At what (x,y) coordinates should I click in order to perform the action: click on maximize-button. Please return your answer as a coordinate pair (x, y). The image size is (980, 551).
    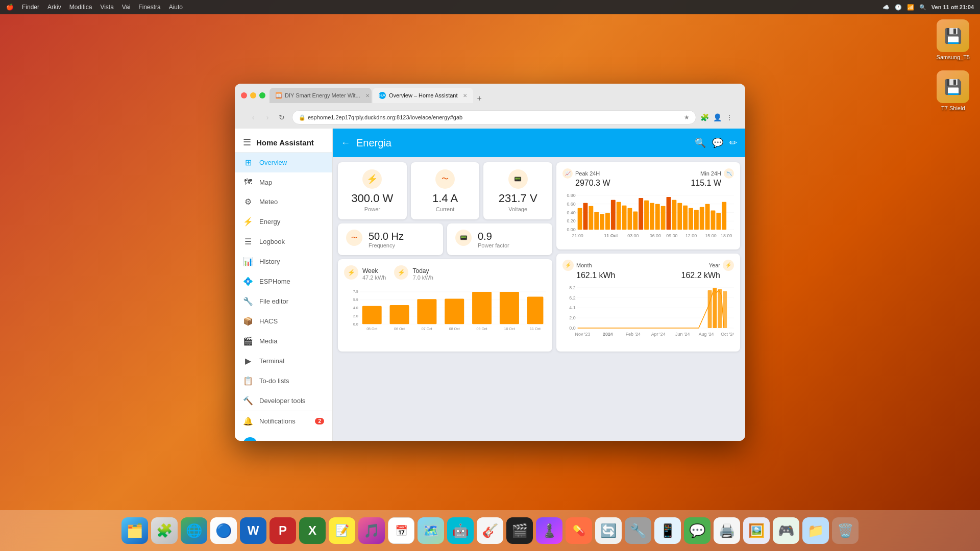
    Looking at the image, I should click on (262, 95).